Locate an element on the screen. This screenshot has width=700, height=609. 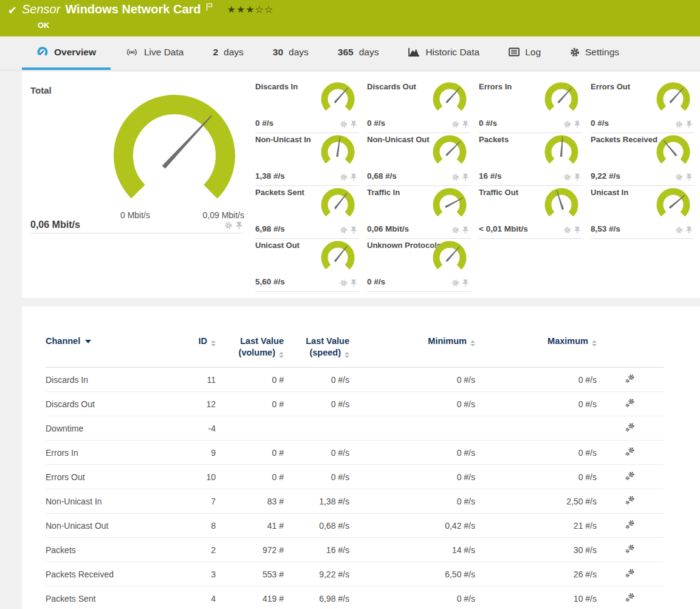
column-header-maximum: Maximum is located at coordinates (536, 346).